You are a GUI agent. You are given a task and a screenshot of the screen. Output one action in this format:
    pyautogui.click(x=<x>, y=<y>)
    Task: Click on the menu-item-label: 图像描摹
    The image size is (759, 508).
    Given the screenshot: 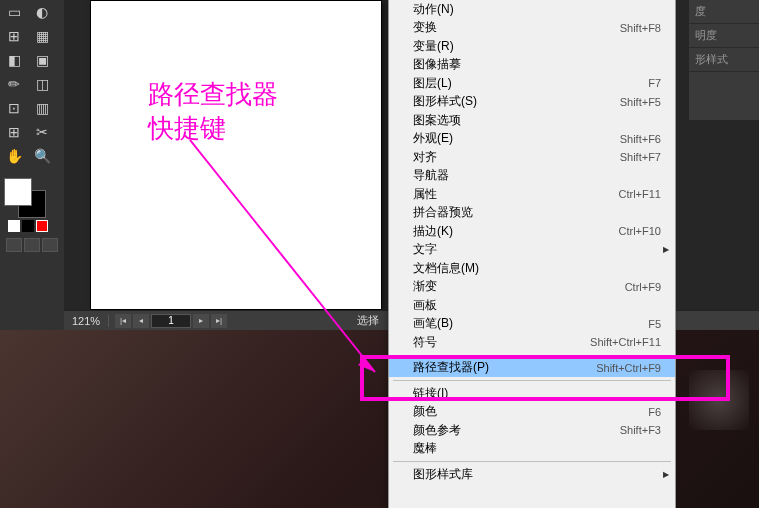 What is the action you would take?
    pyautogui.click(x=537, y=64)
    